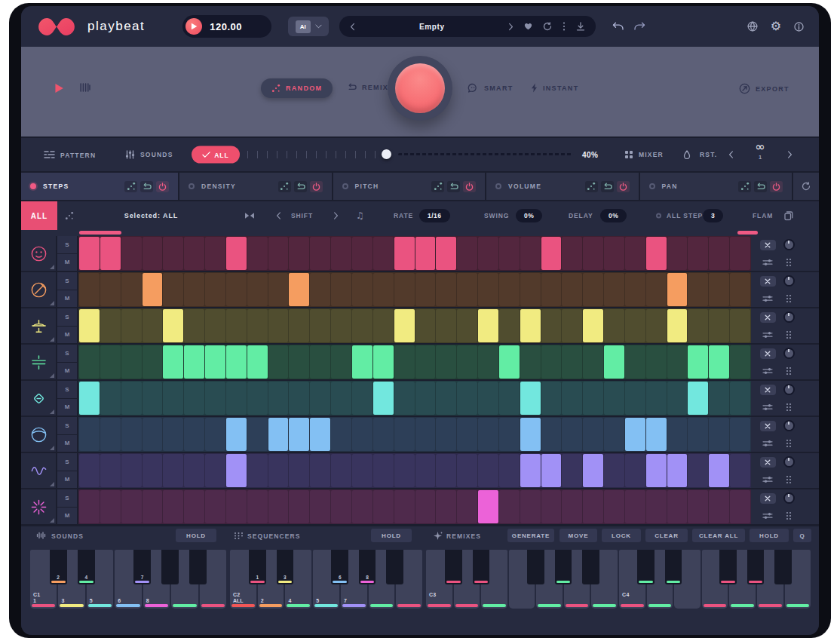  What do you see at coordinates (564, 26) in the screenshot?
I see `preset-menu-icon` at bounding box center [564, 26].